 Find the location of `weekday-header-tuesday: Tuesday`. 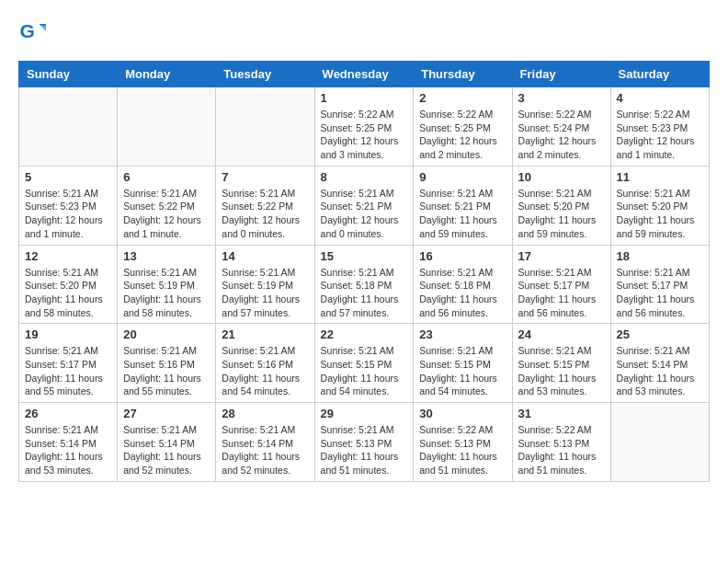

weekday-header-tuesday: Tuesday is located at coordinates (265, 75).